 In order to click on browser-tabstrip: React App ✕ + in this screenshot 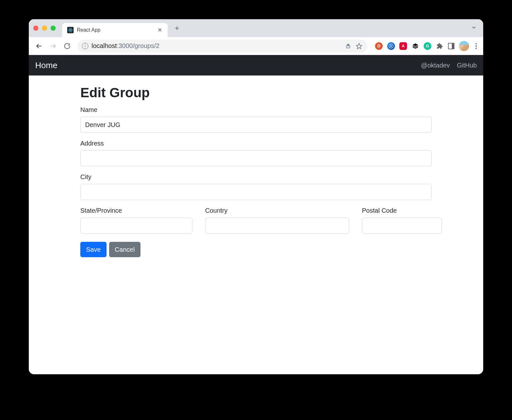, I will do `click(256, 28)`.